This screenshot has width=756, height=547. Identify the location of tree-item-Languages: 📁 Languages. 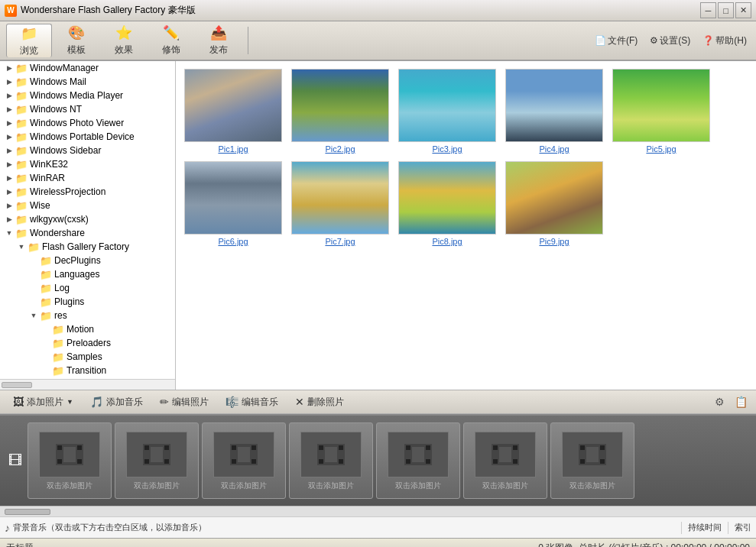
(87, 274).